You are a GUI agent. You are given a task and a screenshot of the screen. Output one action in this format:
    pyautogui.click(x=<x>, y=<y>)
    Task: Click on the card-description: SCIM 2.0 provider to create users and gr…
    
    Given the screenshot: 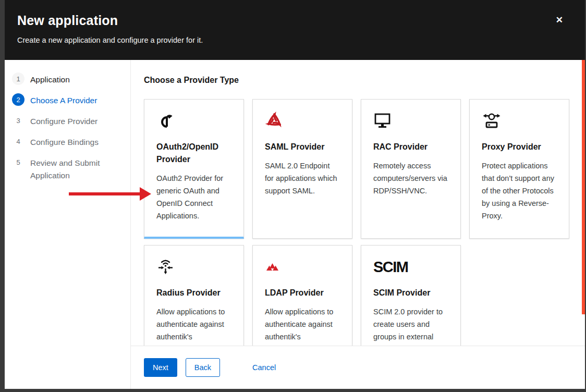 What is the action you would take?
    pyautogui.click(x=411, y=325)
    